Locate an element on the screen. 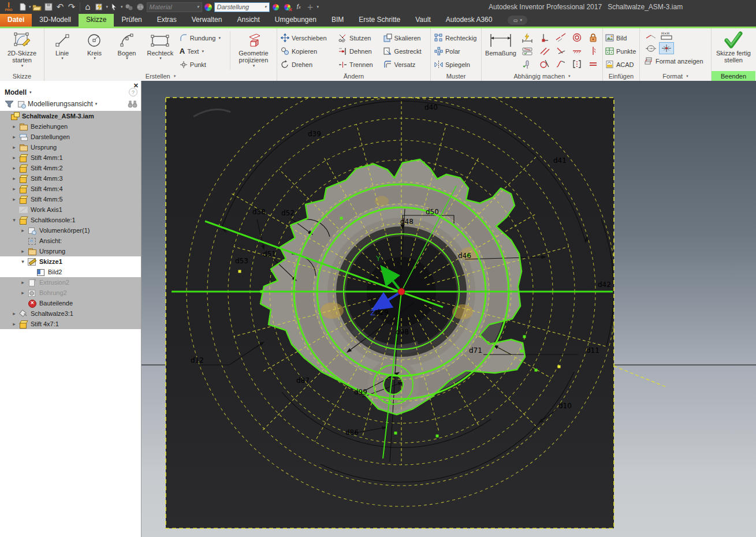  rechteck-button: Rechteck▾ is located at coordinates (161, 46).